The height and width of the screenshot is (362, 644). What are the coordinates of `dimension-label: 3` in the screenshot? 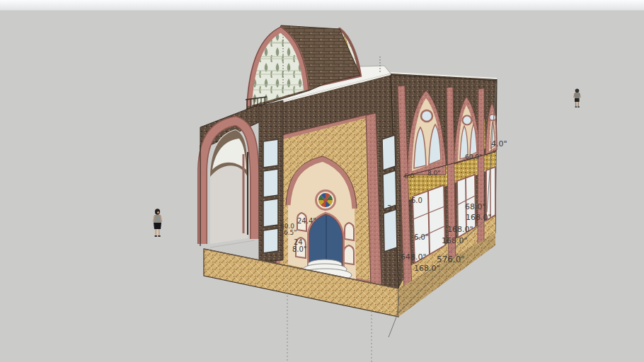 It's located at (389, 208).